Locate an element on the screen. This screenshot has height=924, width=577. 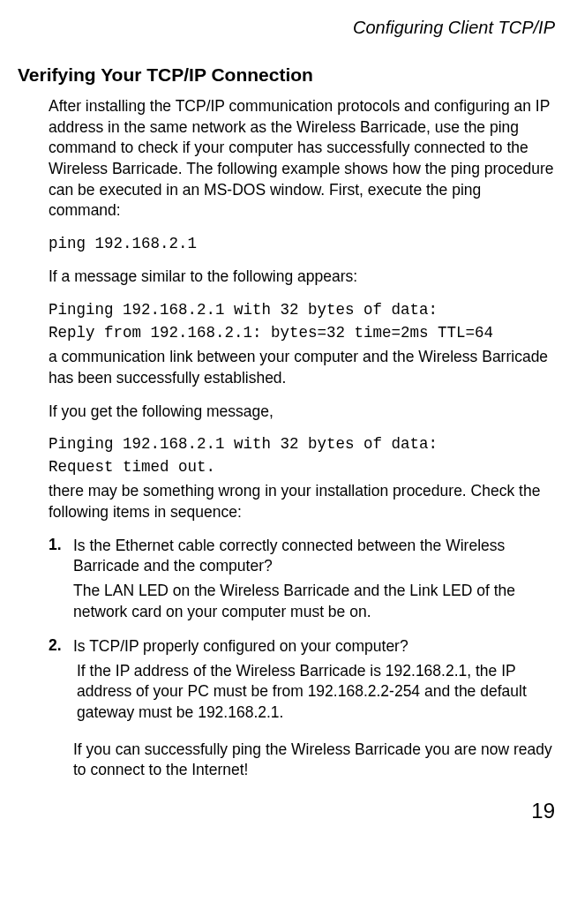
list-question-2: Is TCP/IP properly configured on your co… is located at coordinates (314, 647).